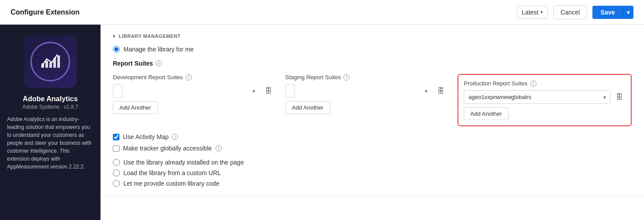  I want to click on production-suite-select: ageo1xxpnwnewglobalrs, so click(537, 97).